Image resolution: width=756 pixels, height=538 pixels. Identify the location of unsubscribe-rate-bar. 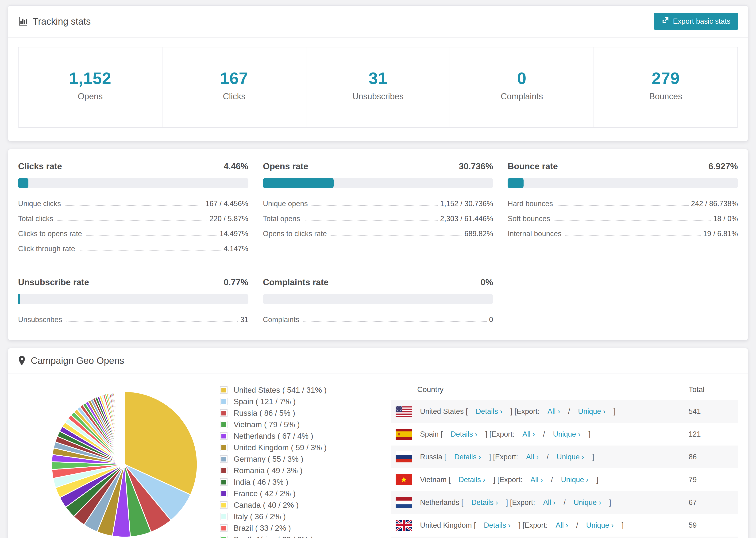
(133, 299).